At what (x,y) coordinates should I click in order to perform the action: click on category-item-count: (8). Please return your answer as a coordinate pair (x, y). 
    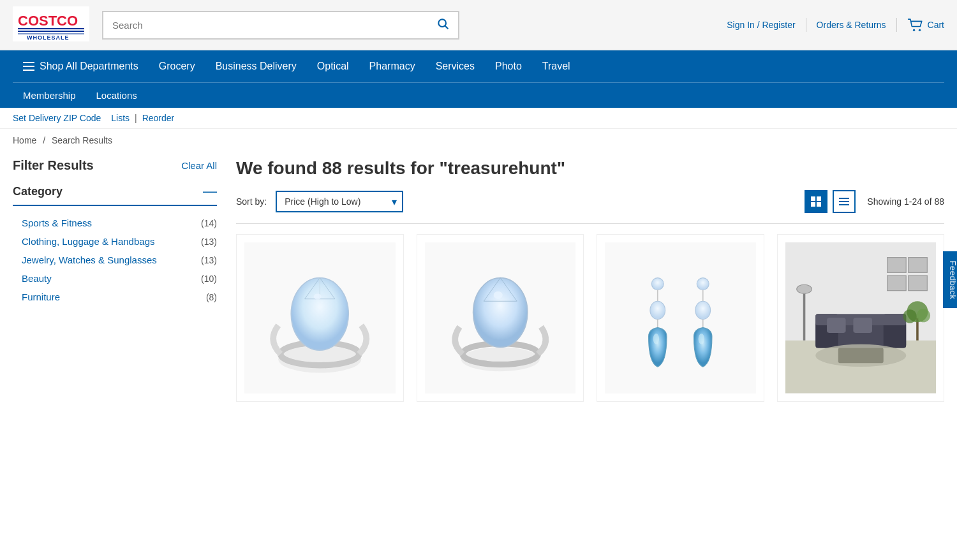
    Looking at the image, I should click on (212, 297).